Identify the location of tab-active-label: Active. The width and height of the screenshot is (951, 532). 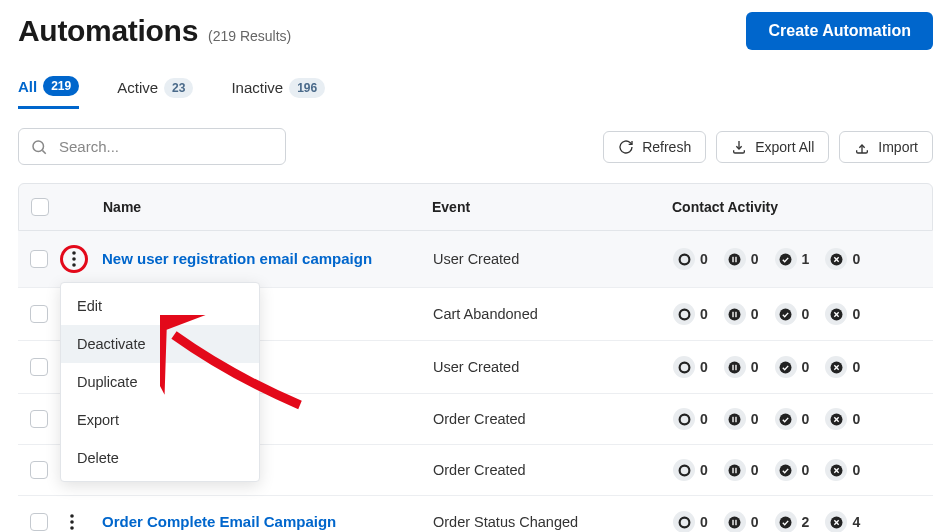
(138, 88).